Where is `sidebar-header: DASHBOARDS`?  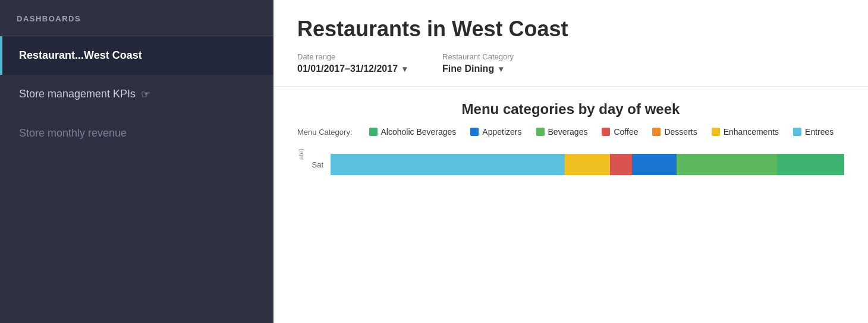
sidebar-header: DASHBOARDS is located at coordinates (137, 18).